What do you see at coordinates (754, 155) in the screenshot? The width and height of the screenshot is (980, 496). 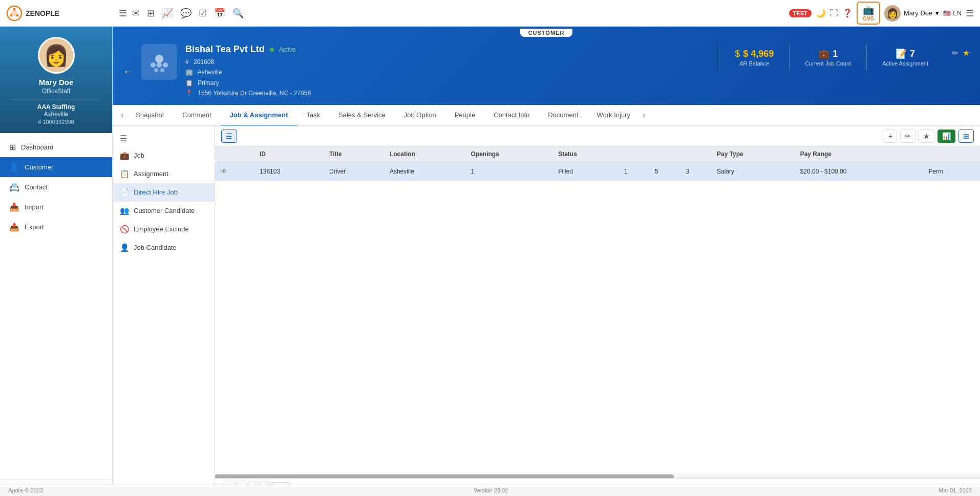 I see `col-pay-type: Pay Type` at bounding box center [754, 155].